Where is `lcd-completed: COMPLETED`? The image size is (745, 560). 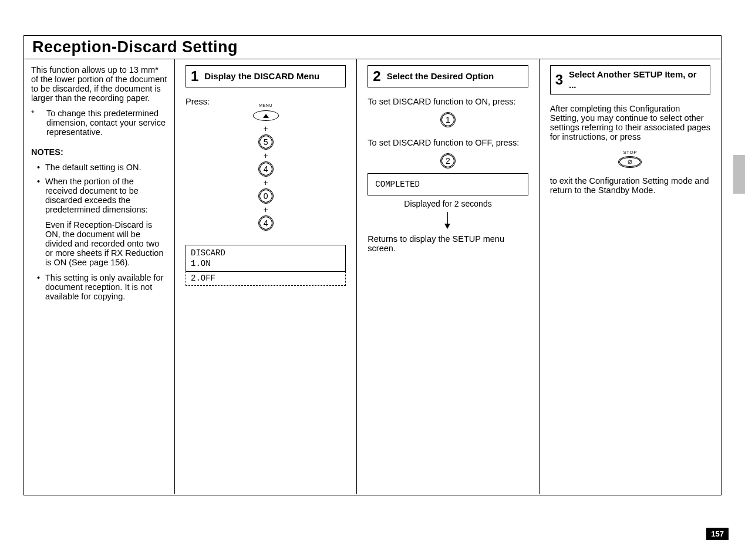
lcd-completed: COMPLETED is located at coordinates (447, 184).